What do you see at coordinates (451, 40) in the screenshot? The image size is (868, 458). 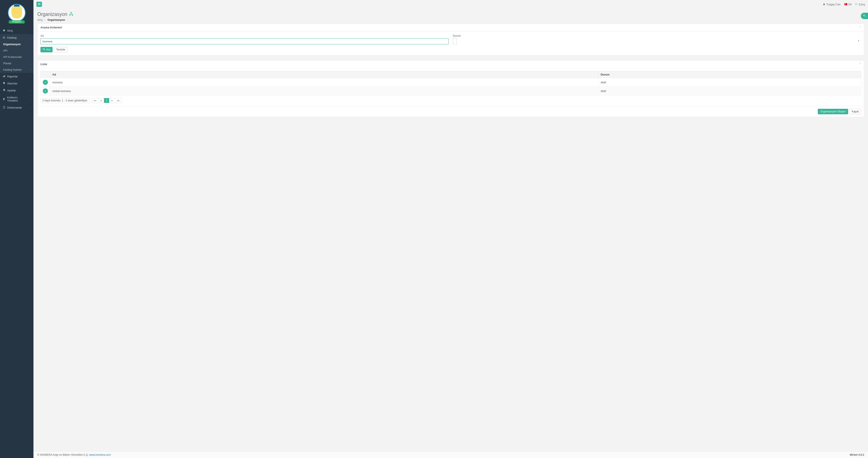 I see `search-panel: Arama Kriterleri ˄ Ad Durum` at bounding box center [451, 40].